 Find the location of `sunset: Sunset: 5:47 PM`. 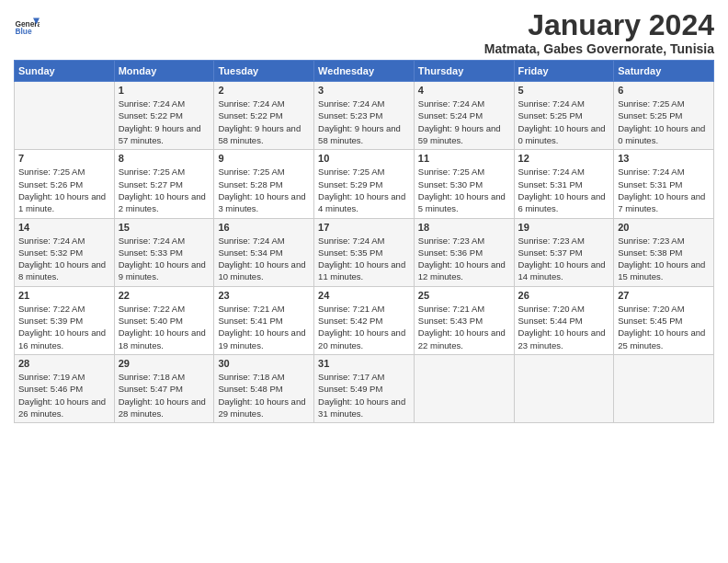

sunset: Sunset: 5:47 PM is located at coordinates (151, 388).